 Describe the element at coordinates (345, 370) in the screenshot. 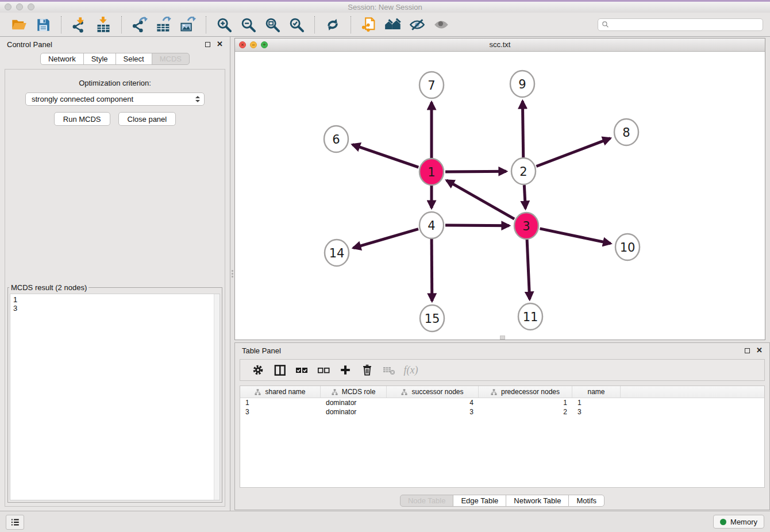

I see `add-column-icon` at that location.